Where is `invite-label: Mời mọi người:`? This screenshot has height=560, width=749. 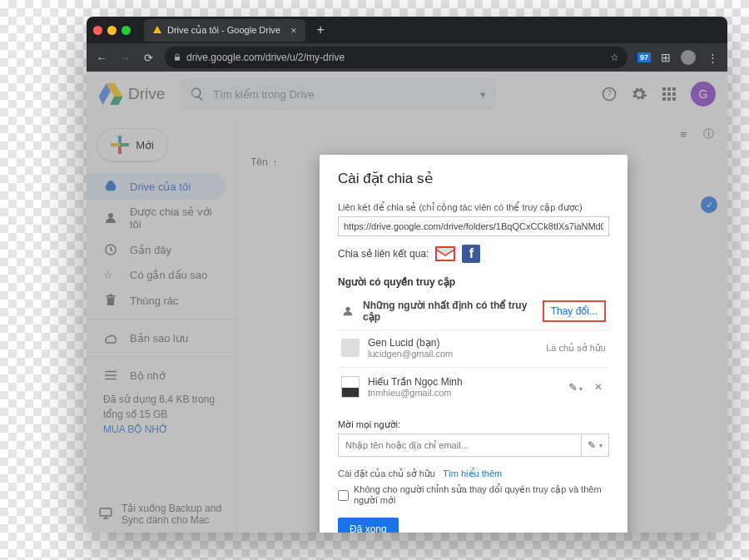
invite-label: Mời mọi người: is located at coordinates (474, 424).